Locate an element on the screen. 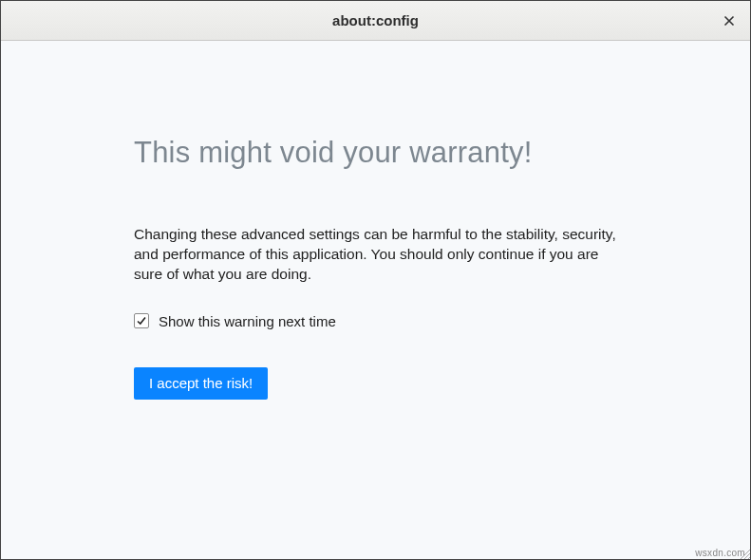 The width and height of the screenshot is (751, 560). accept-risk-button: I accept the risk! is located at coordinates (201, 383).